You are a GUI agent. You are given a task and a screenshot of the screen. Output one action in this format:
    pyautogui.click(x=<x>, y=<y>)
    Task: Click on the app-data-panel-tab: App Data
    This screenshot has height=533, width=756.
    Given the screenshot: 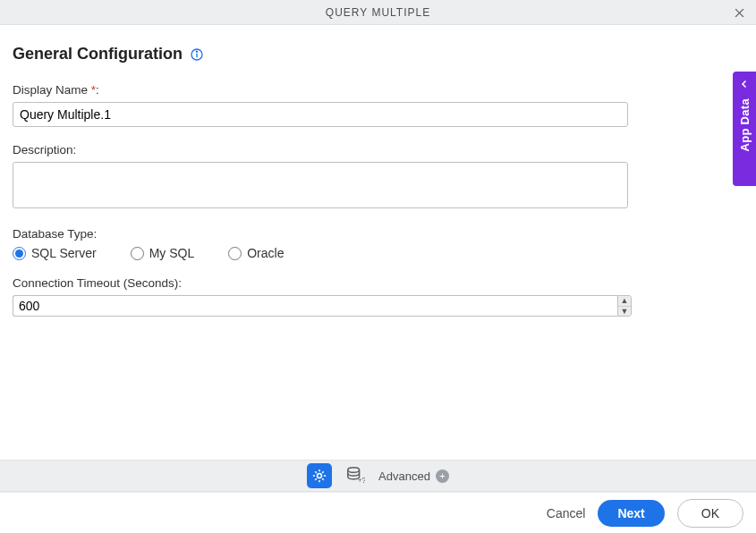 What is the action you would take?
    pyautogui.click(x=744, y=129)
    